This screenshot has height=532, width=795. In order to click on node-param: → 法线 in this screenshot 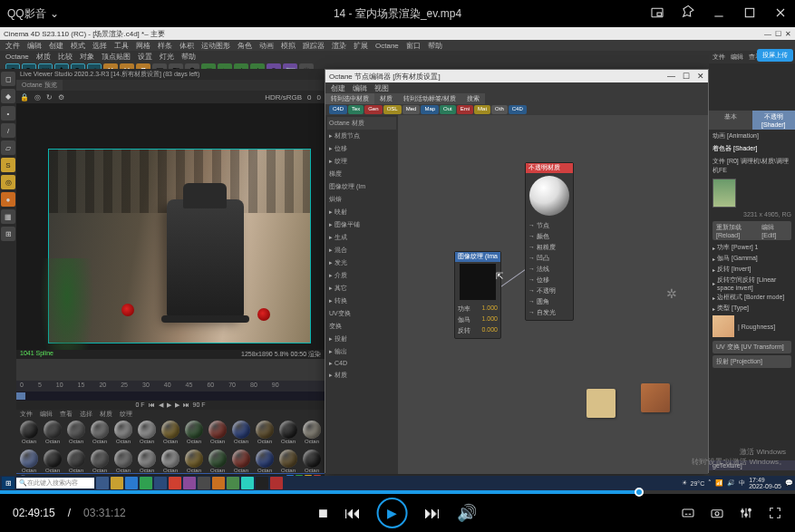, I will do `click(549, 269)`.